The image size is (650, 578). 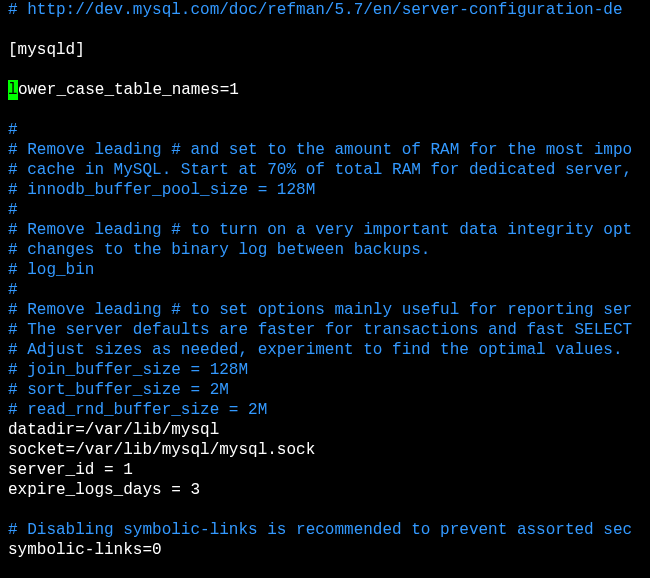 What do you see at coordinates (325, 170) in the screenshot?
I see `config-line: # cache in MySQL. Start at 70% of total …` at bounding box center [325, 170].